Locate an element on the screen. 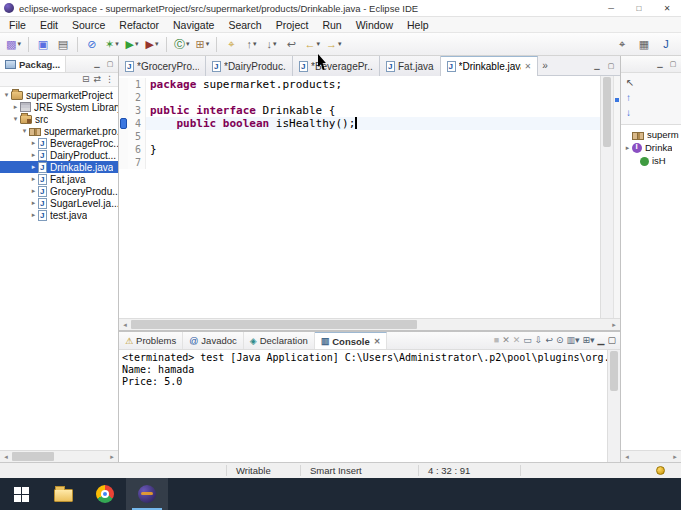 The image size is (681, 510). minimize-view-icon: ▁ is located at coordinates (97, 64).